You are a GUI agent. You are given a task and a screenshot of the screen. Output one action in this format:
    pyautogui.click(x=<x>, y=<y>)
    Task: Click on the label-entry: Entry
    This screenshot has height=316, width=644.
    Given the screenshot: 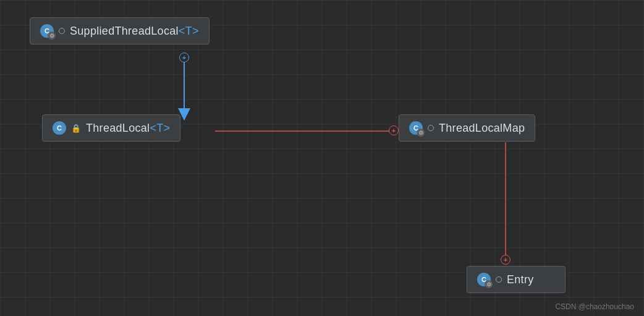 What is the action you would take?
    pyautogui.click(x=520, y=280)
    